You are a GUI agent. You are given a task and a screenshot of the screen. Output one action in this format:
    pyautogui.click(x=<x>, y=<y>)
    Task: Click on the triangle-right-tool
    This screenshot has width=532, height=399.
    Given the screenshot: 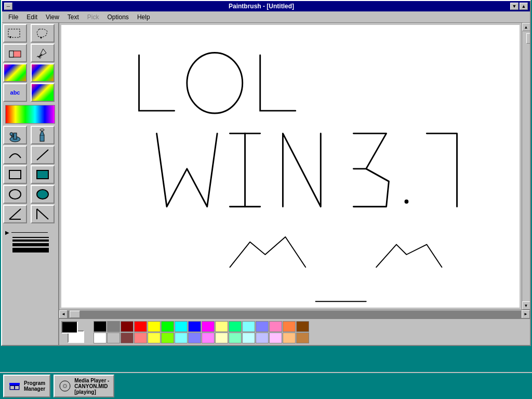 What is the action you would take?
    pyautogui.click(x=43, y=214)
    